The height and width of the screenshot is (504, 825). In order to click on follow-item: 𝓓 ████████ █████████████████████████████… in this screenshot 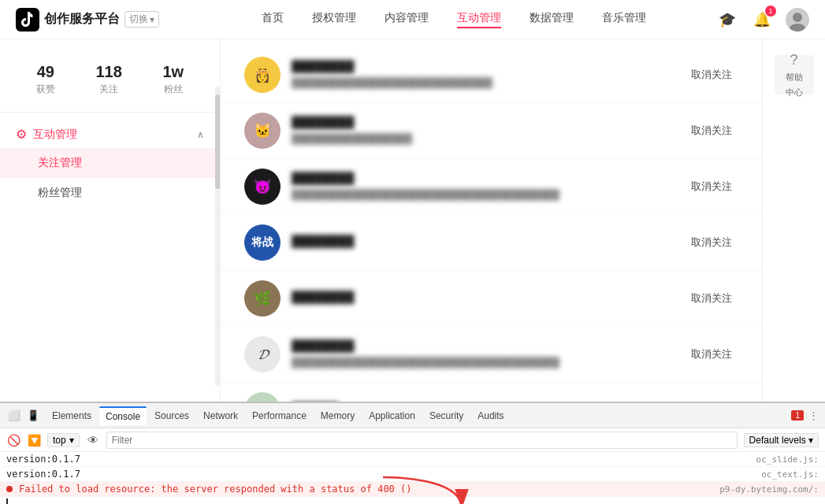, I will do `click(492, 354)`.